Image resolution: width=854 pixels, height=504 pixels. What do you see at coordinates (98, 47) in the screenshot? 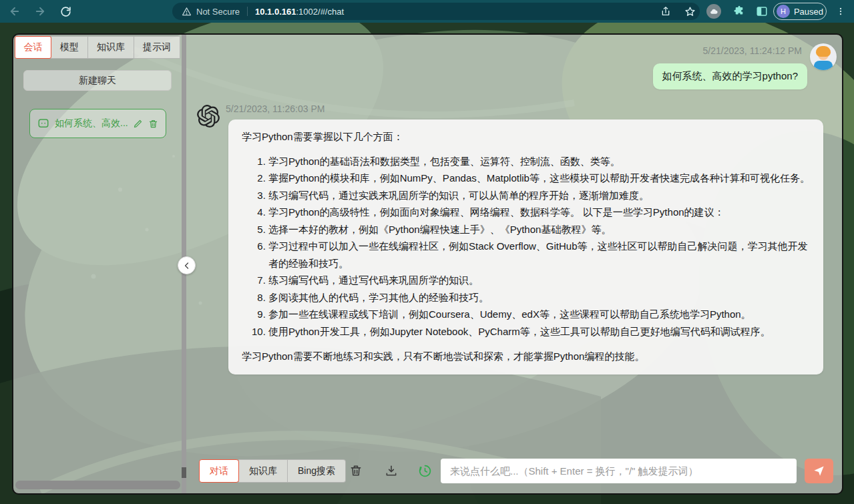
I see `sidebar-tabs: 会话 模型 知识库 提示词` at bounding box center [98, 47].